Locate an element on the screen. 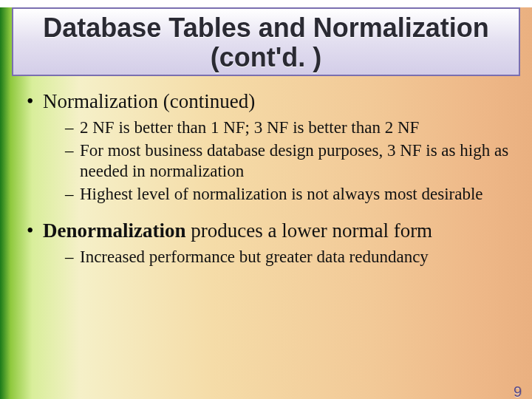 This screenshot has width=532, height=399. sub-bullet-item: For most business database design purpos… is located at coordinates (287, 162).